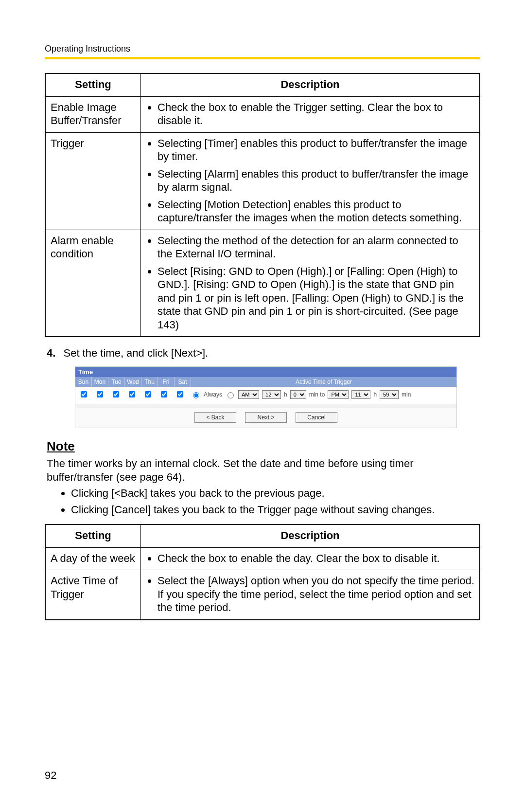 The image size is (525, 812). What do you see at coordinates (389, 395) in the screenshot?
I see `select-min-to: 59` at bounding box center [389, 395].